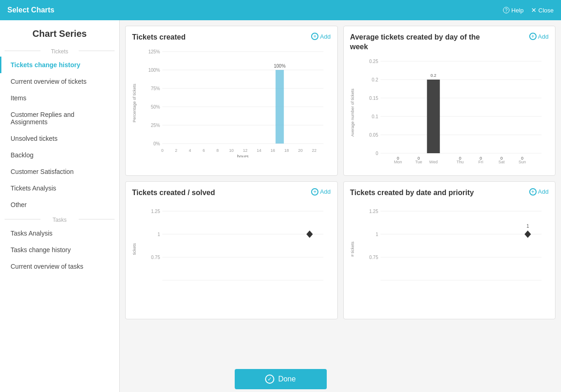 This screenshot has height=392, width=561. I want to click on svg-text: 16, so click(273, 150).